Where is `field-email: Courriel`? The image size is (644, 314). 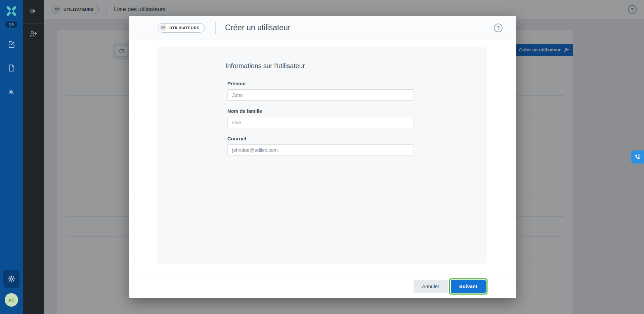
field-email: Courriel is located at coordinates (321, 146).